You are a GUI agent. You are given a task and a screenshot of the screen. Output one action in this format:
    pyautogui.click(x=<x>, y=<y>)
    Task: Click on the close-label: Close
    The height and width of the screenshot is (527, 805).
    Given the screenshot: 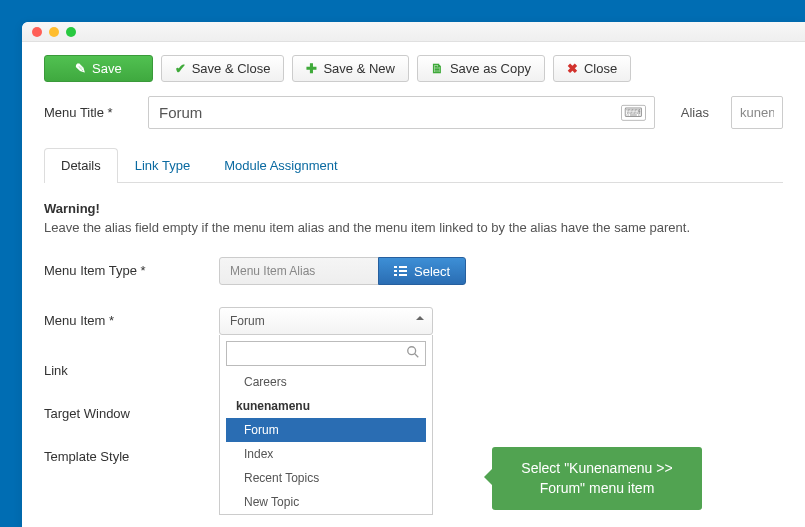 What is the action you would take?
    pyautogui.click(x=600, y=68)
    